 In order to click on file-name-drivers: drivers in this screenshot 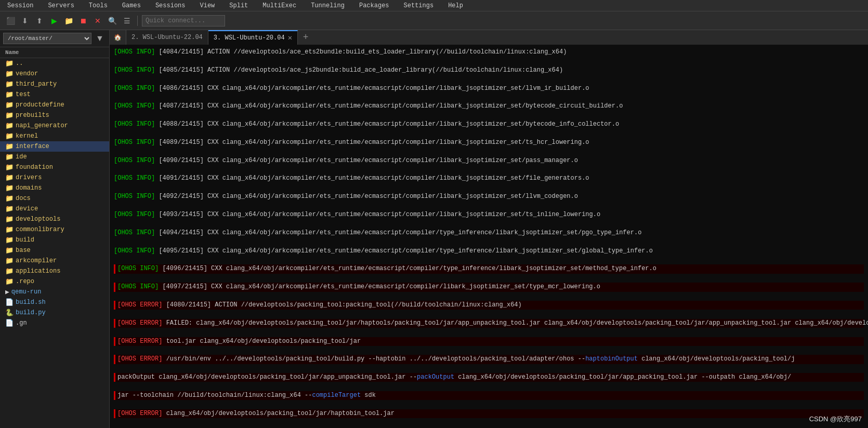, I will do `click(29, 178)`.